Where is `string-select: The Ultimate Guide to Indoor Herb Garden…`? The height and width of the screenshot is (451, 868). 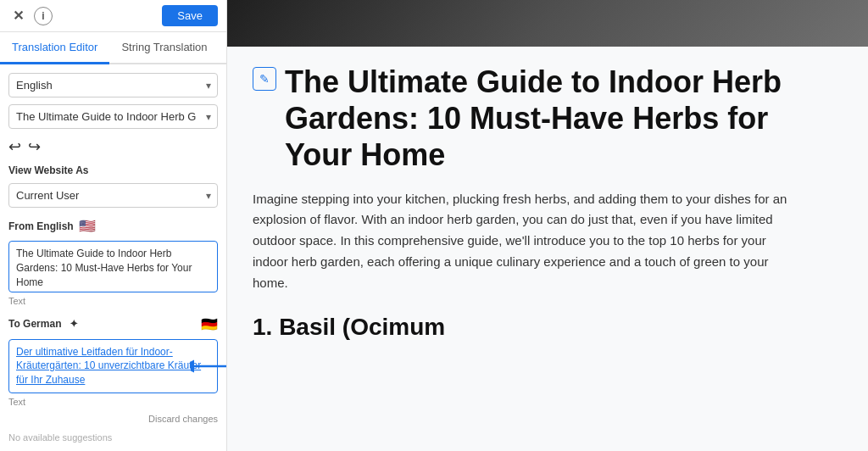
string-select: The Ultimate Guide to Indoor Herb Garden… is located at coordinates (114, 117).